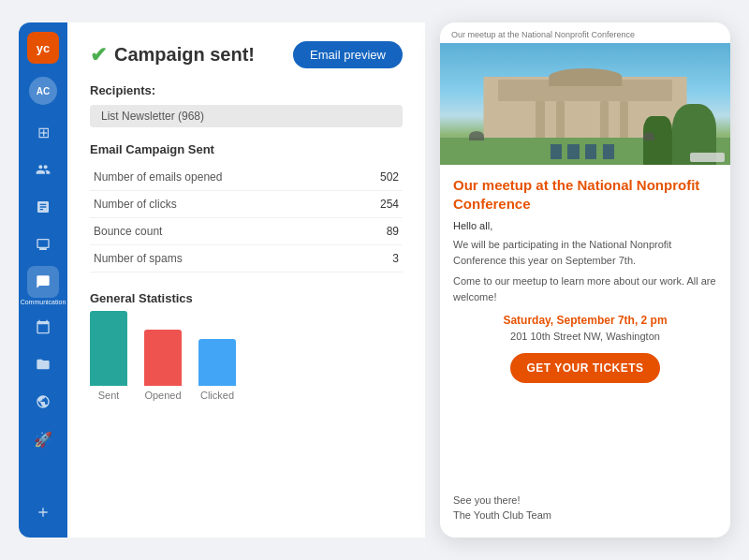 The height and width of the screenshot is (560, 749). What do you see at coordinates (585, 336) in the screenshot?
I see `email-address: 201 10th Street NW, Washington` at bounding box center [585, 336].